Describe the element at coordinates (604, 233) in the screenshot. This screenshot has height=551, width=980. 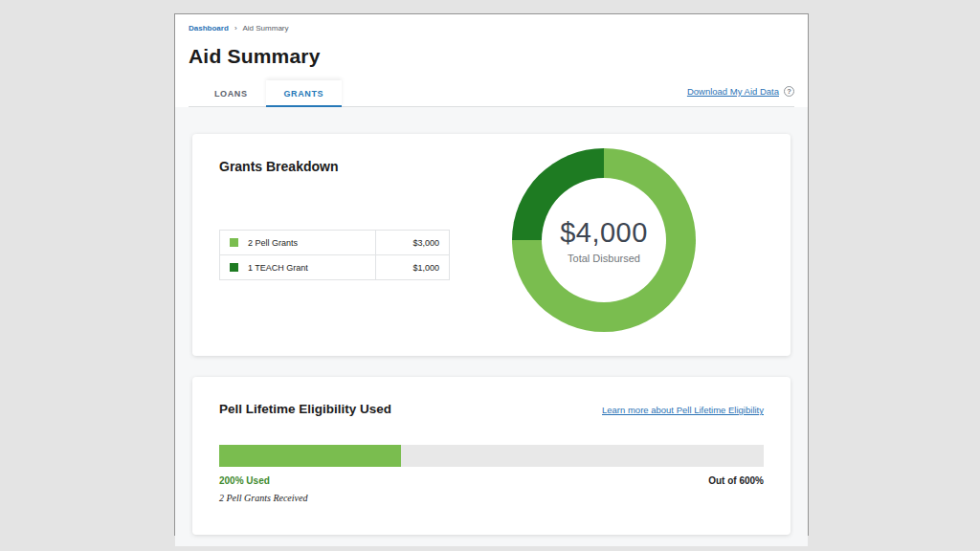
I see `donut-total-amount: $4,000` at that location.